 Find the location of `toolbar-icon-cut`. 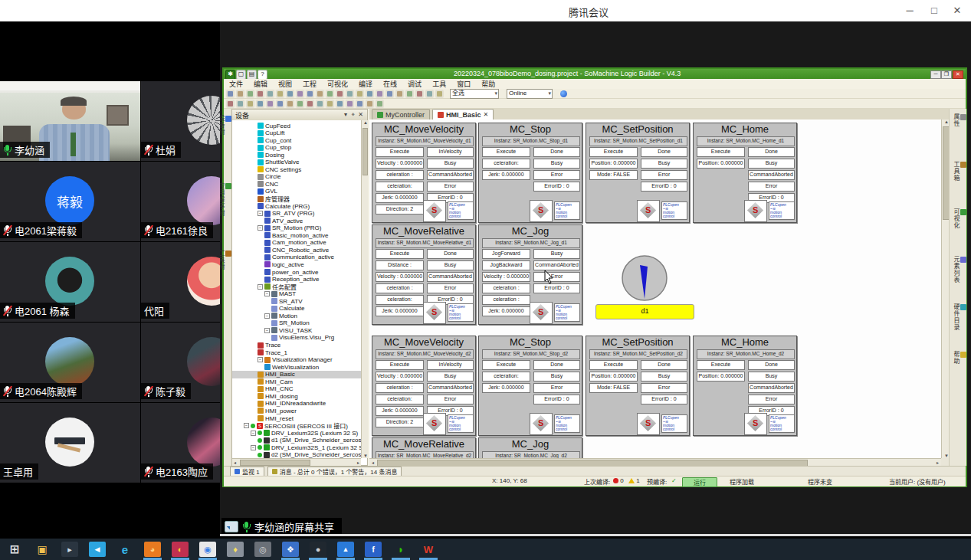

toolbar-icon-cut is located at coordinates (261, 93).